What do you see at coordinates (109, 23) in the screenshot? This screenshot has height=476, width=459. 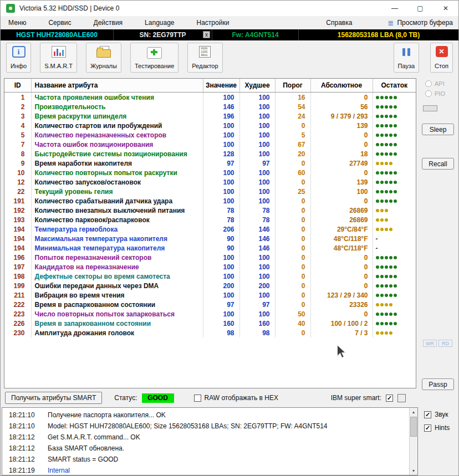 I see `menu-item-2: Действия` at bounding box center [109, 23].